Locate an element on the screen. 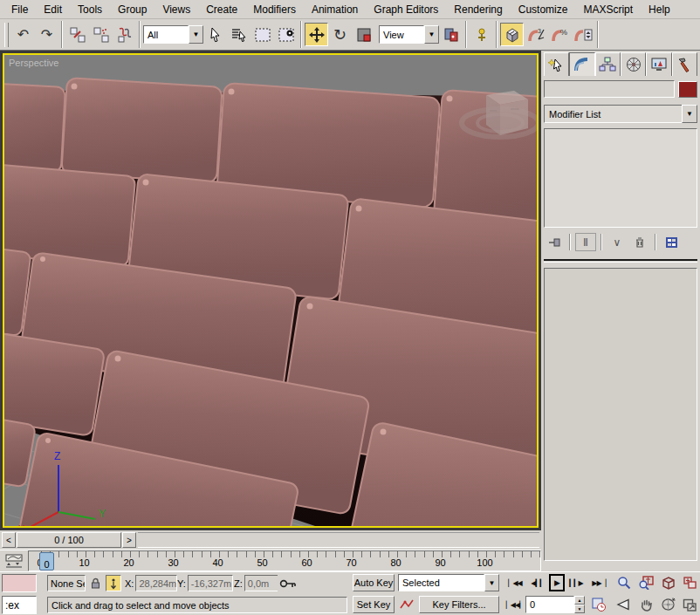 The image size is (700, 615). select-and-rotate-button: ↻ is located at coordinates (340, 35).